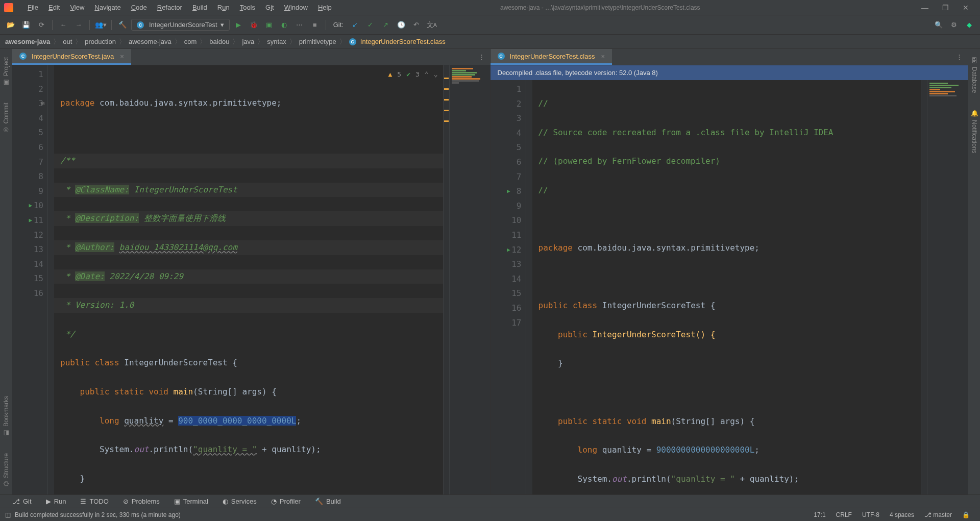 The height and width of the screenshot is (521, 980). Describe the element at coordinates (6, 416) in the screenshot. I see `bookmarks-tool-button: ◧Bookmarks` at that location.